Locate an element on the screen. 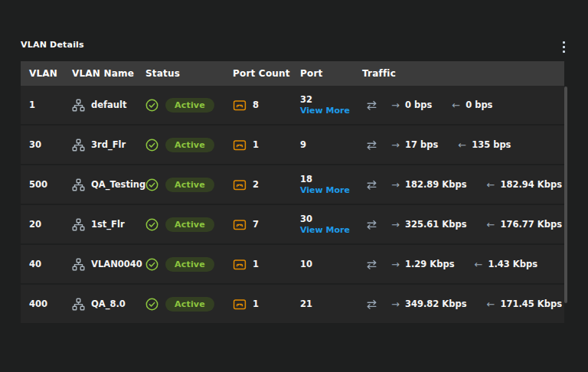 The width and height of the screenshot is (588, 372). table-row: 30 3rd_Flr Active is located at coordinates (292, 145).